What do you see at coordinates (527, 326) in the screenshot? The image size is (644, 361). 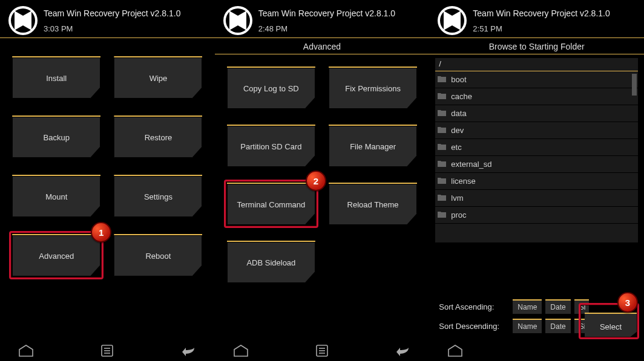 I see `sort-name-desc-button: Name` at bounding box center [527, 326].